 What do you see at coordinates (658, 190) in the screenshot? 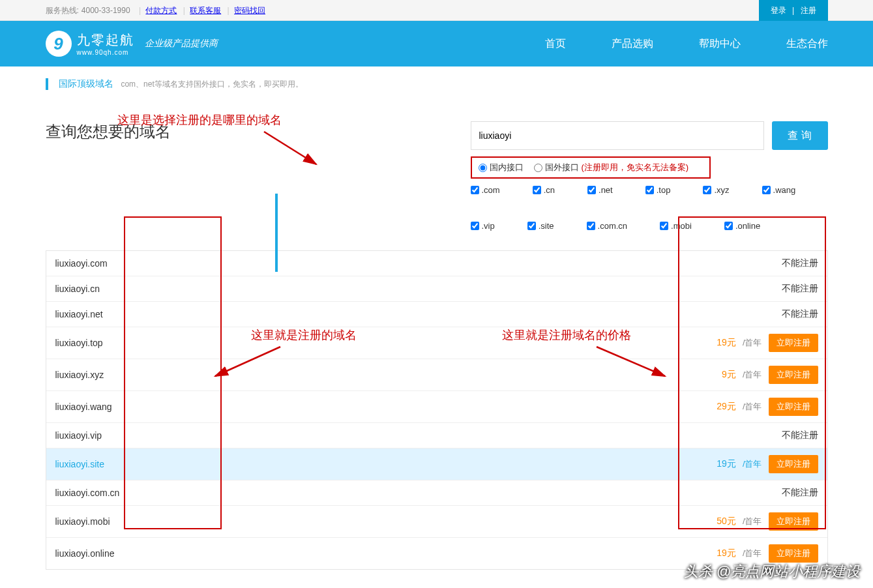
I see `tld-checkbox-top: .top` at bounding box center [658, 190].